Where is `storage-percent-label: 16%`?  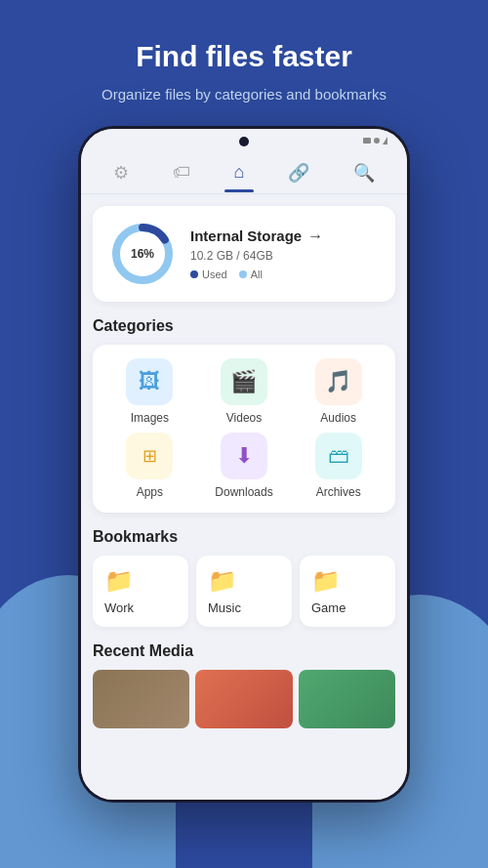
storage-percent-label: 16% is located at coordinates (142, 254).